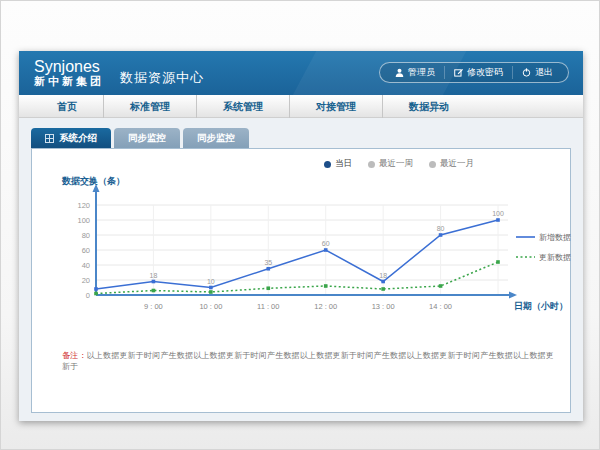  Describe the element at coordinates (71, 138) in the screenshot. I see `tab-system-intro: 系统介绍` at that location.